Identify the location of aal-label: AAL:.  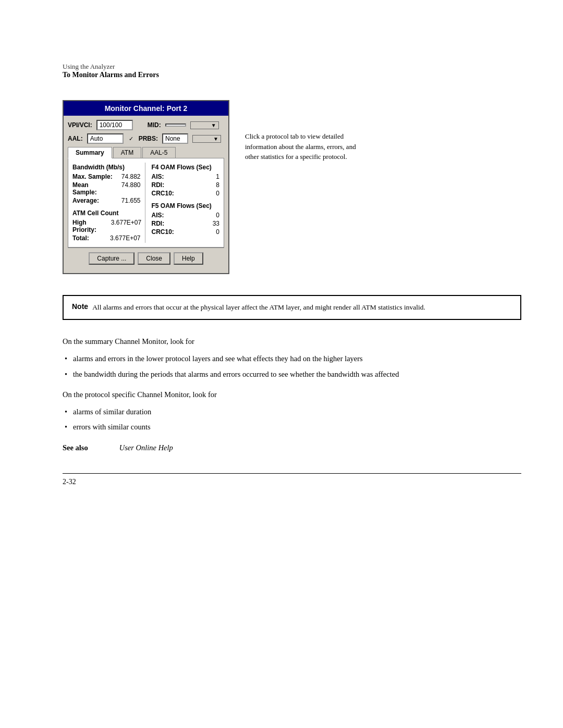
(75, 139).